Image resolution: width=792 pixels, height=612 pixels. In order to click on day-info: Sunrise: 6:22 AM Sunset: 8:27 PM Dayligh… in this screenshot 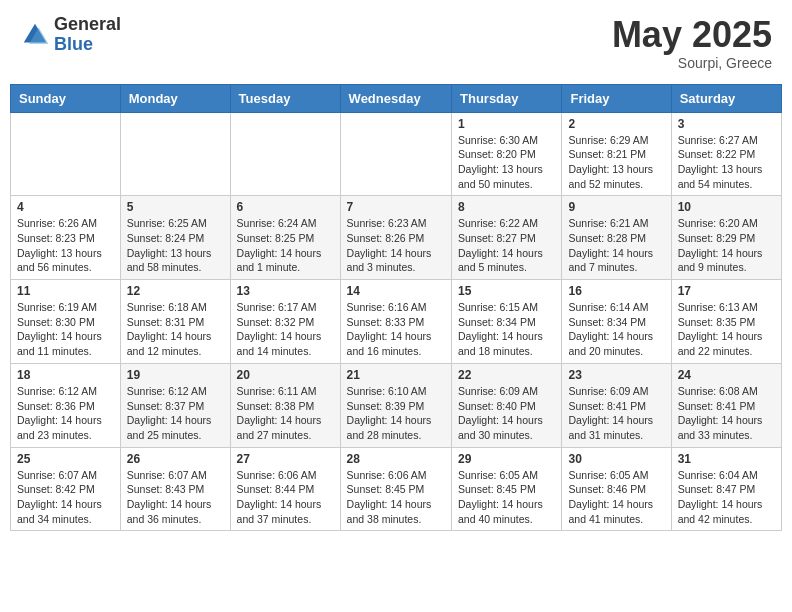, I will do `click(506, 246)`.